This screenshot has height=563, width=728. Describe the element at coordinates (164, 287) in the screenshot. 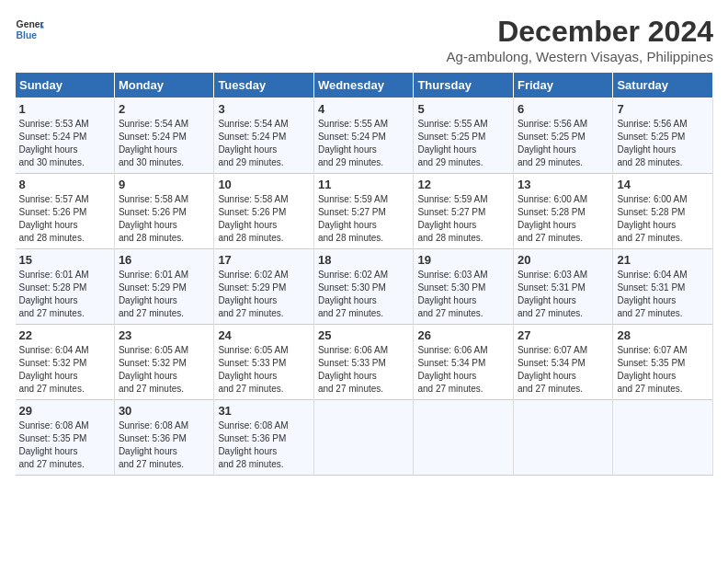

I see `table-row: 16 Sunrise: 6:01 AM Sunset: 5:29 PM Dayl…` at that location.